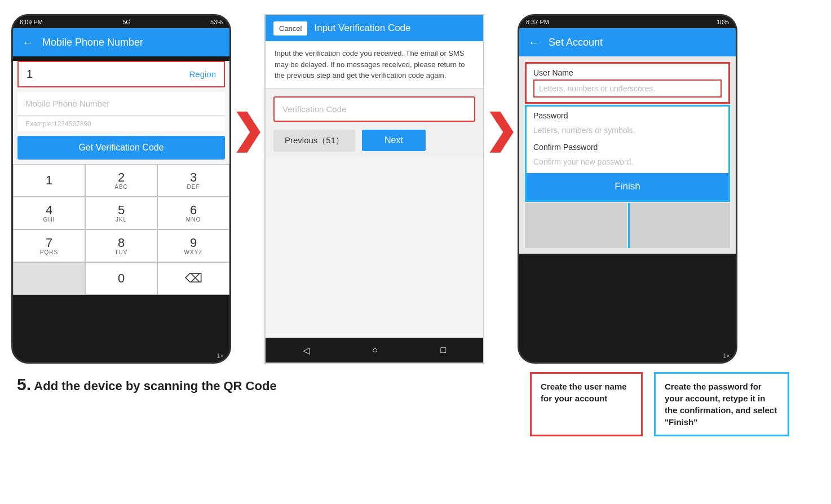 The height and width of the screenshot is (504, 831). Describe the element at coordinates (248, 130) in the screenshot. I see `arrow-right-1: ❯` at that location.